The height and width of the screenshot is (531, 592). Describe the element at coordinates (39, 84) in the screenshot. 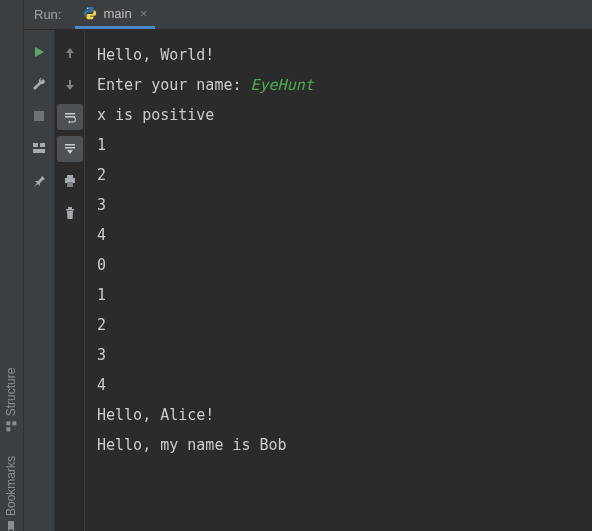

I see `settings-button` at that location.